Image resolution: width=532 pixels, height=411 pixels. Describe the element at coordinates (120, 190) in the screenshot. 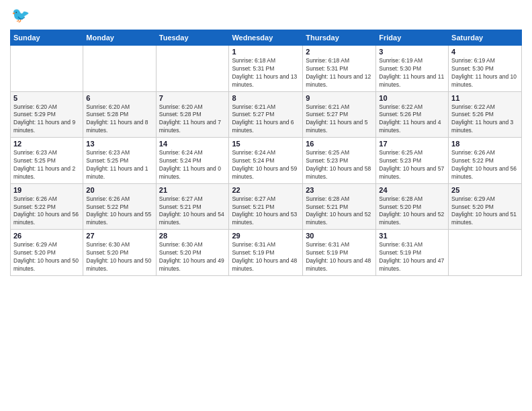

I see `day-number: 20` at that location.